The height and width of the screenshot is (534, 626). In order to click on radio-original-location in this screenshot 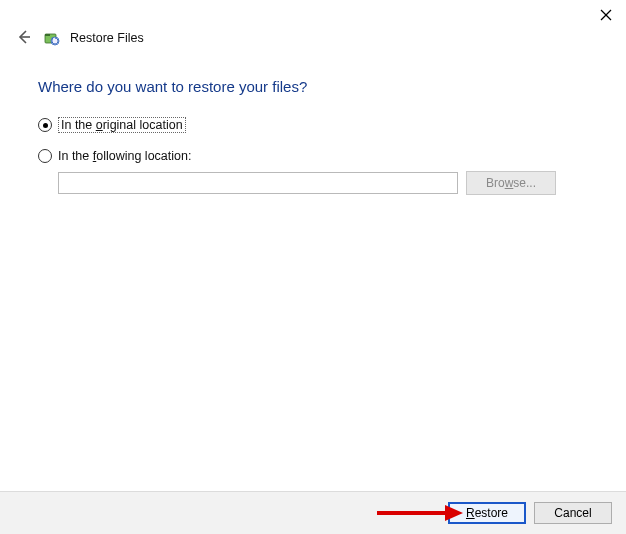, I will do `click(45, 125)`.